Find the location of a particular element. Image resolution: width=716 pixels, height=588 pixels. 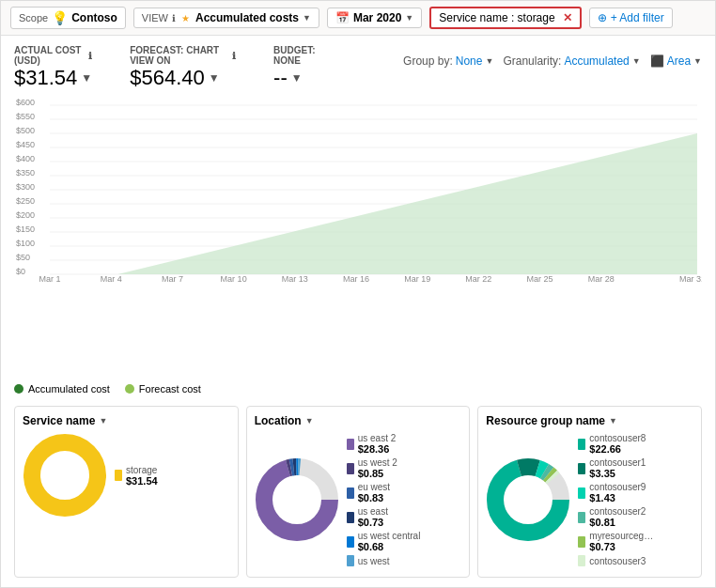

service-name-card: Service name ▼ storage $31.54 is located at coordinates (126, 492).